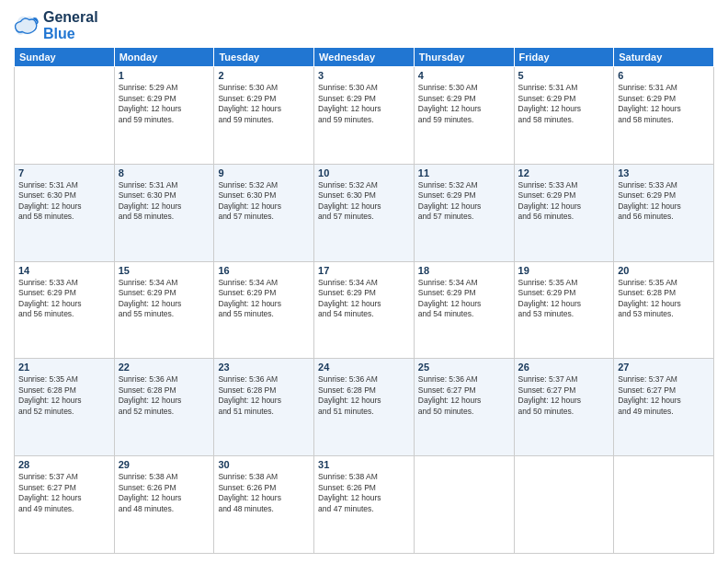 This screenshot has height=563, width=728. Describe the element at coordinates (164, 505) in the screenshot. I see `calendar-cell: 29Sunrise: 5:38 AM Sunset: 6:26 PM Dayli…` at that location.